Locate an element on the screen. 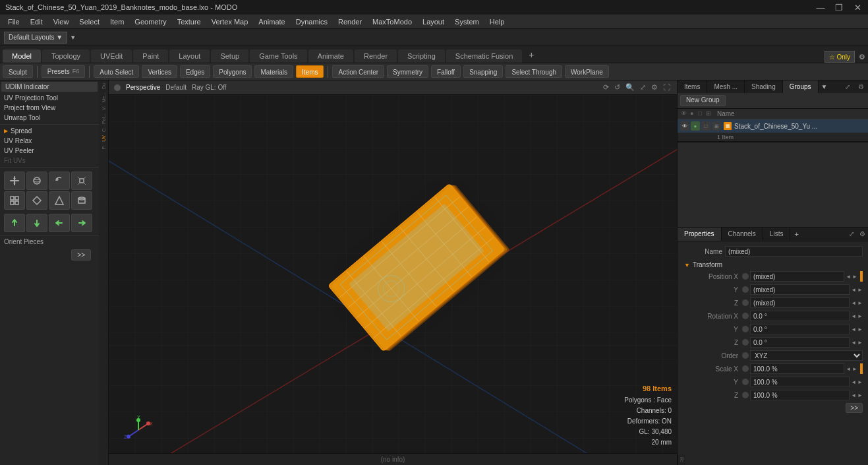 The height and width of the screenshot is (465, 868). menu-geometry: Geometry is located at coordinates (150, 22).